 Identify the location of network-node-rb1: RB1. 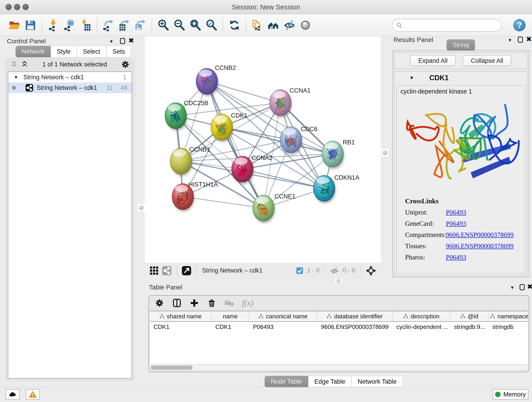
(338, 154).